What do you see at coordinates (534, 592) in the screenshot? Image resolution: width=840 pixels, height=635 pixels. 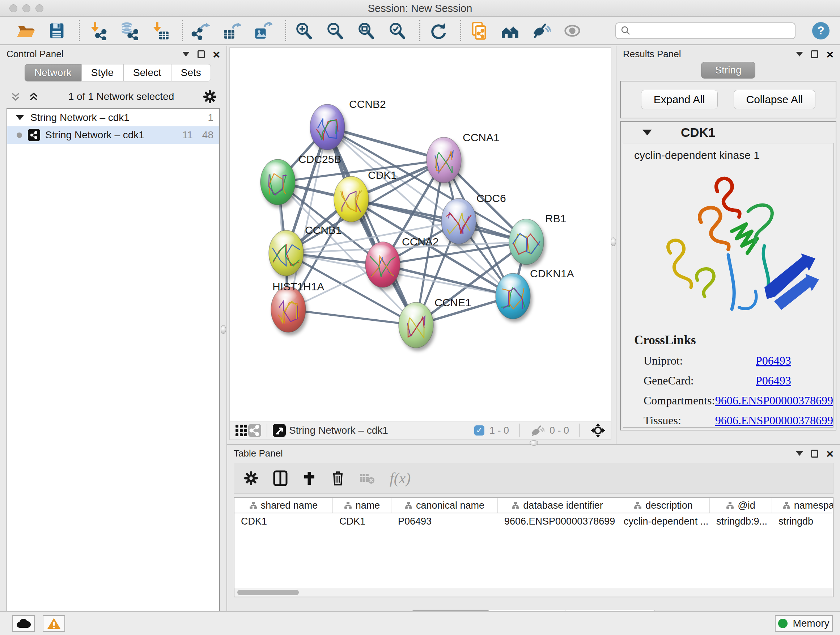 I see `table-hscrollbar` at bounding box center [534, 592].